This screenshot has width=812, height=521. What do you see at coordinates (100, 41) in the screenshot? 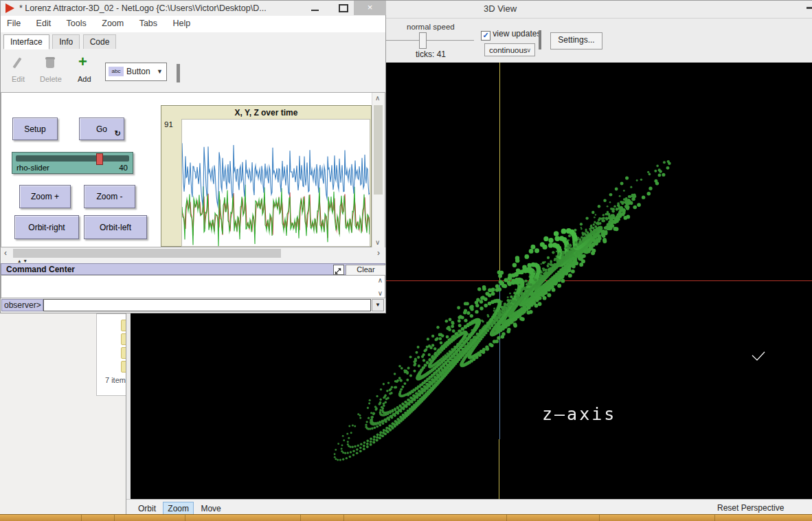
I see `tab-code: Code` at bounding box center [100, 41].